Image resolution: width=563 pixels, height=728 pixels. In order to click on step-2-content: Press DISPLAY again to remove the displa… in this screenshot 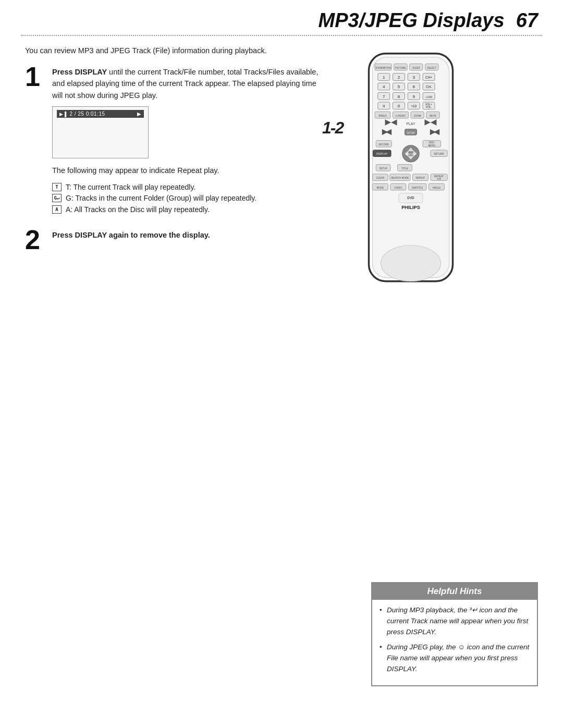, I will do `click(190, 241)`.